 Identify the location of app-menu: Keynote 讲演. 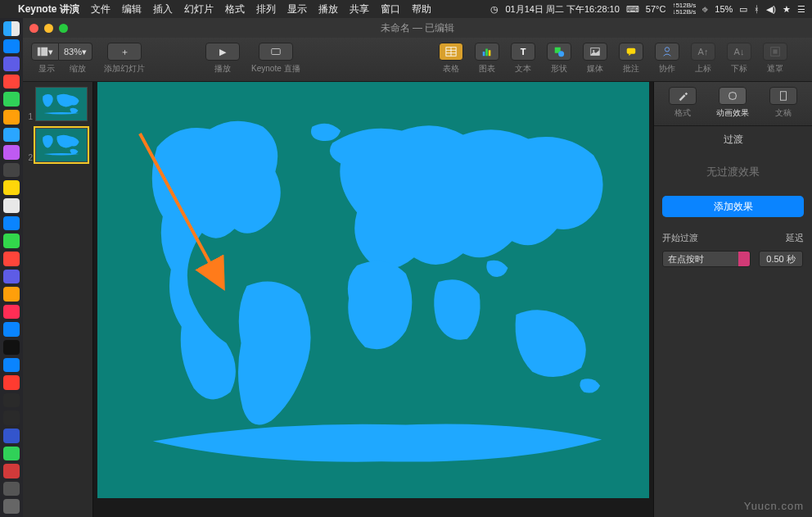
(49, 10).